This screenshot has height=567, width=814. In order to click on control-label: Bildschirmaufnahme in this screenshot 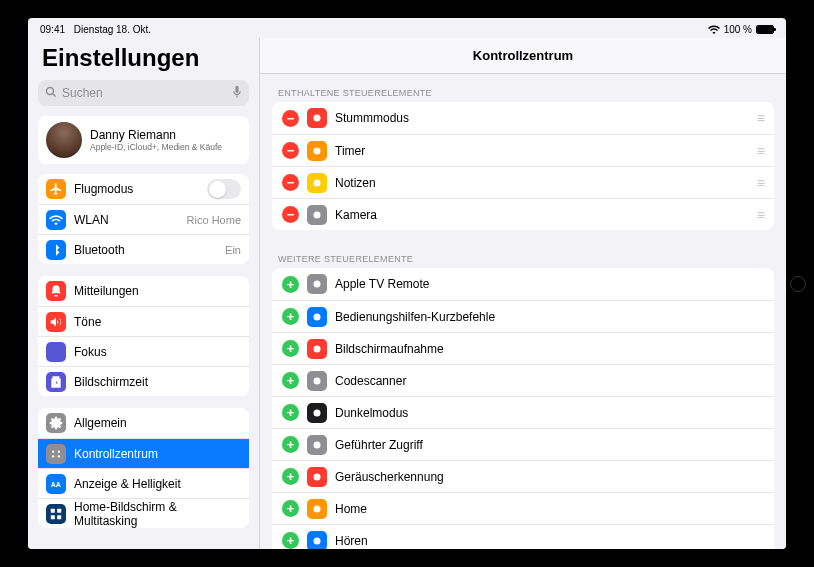, I will do `click(550, 349)`.